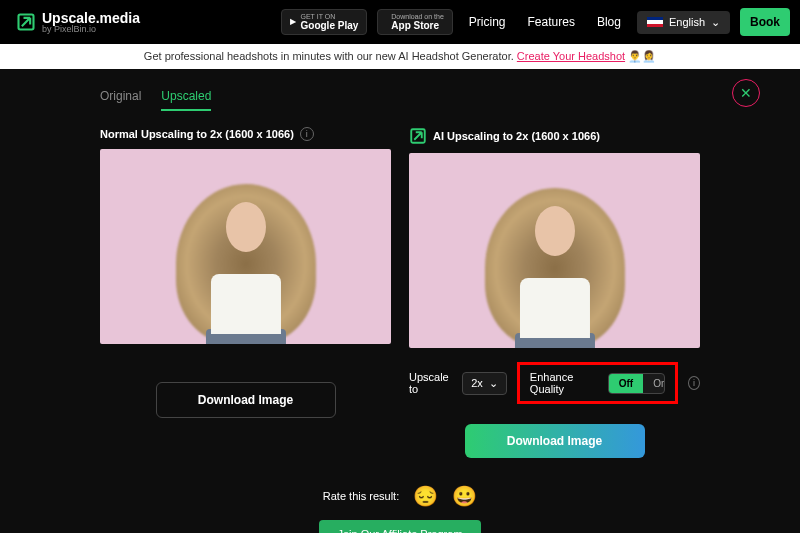  What do you see at coordinates (571, 56) in the screenshot?
I see `create-headshot-link: Create Your Headshot` at bounding box center [571, 56].